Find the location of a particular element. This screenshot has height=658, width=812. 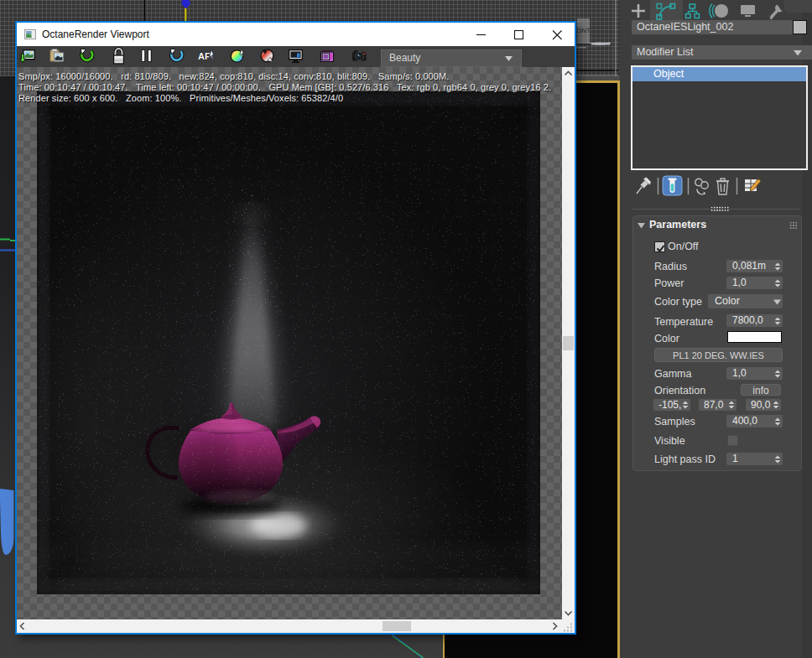

svg-text: ONT is located at coordinates (584, 30).